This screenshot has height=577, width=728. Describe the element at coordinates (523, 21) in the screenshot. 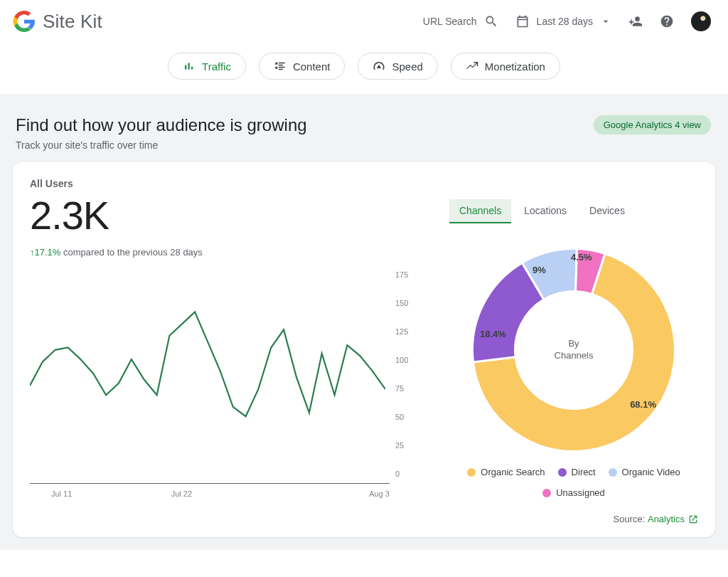

I see `calendar-icon` at that location.